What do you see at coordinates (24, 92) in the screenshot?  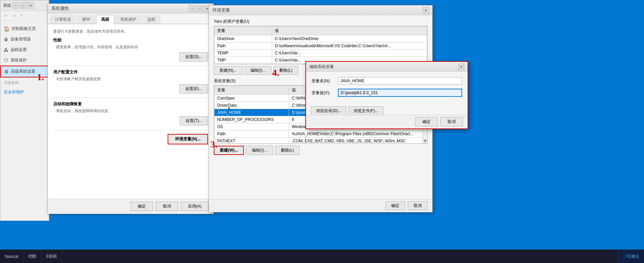 I see `another-item: 安全和维护` at bounding box center [24, 92].